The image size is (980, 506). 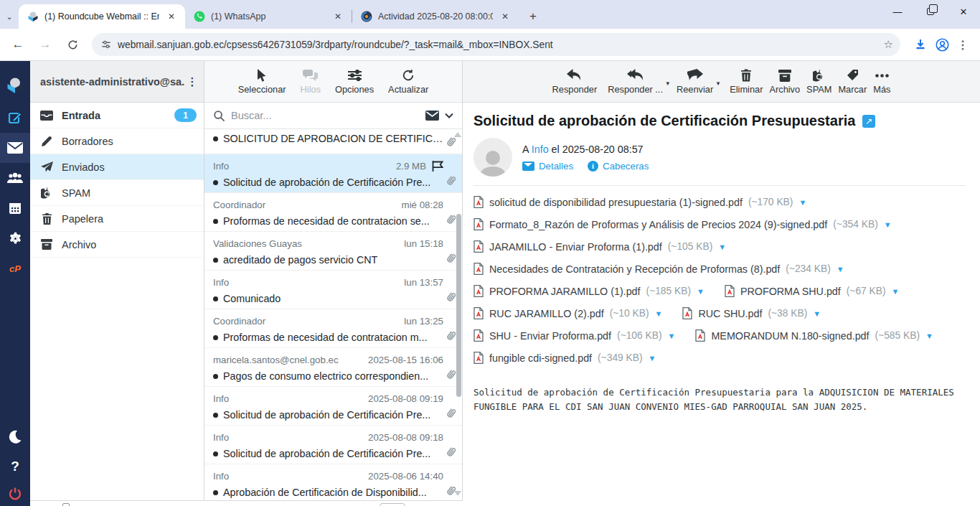 I want to click on attachment-item: PROFORMA SHU.pdf (~67 KB) ▼, so click(x=812, y=291).